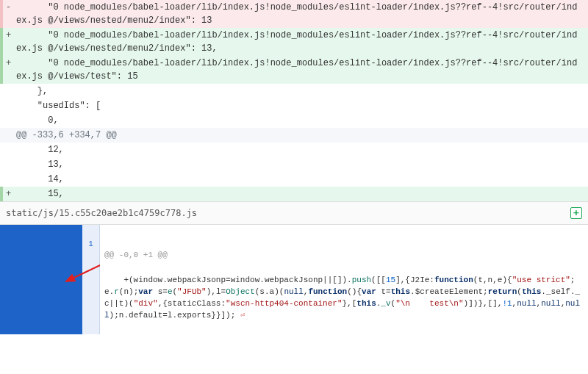 The height and width of the screenshot is (374, 588). What do you see at coordinates (432, 280) in the screenshot?
I see `token-op: :` at bounding box center [432, 280].